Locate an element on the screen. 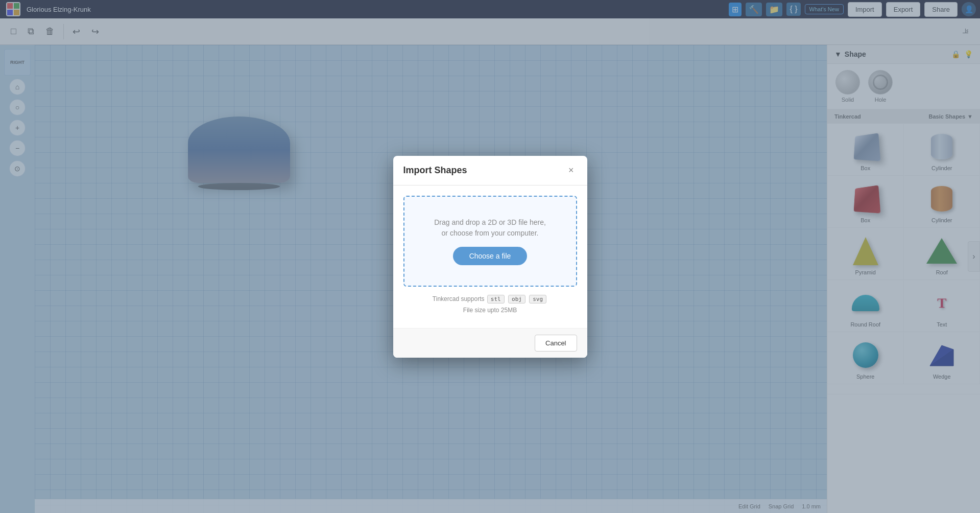 This screenshot has width=980, height=513. modal-footer-info: Tinkercad supports stl obj svg File size… is located at coordinates (490, 307).